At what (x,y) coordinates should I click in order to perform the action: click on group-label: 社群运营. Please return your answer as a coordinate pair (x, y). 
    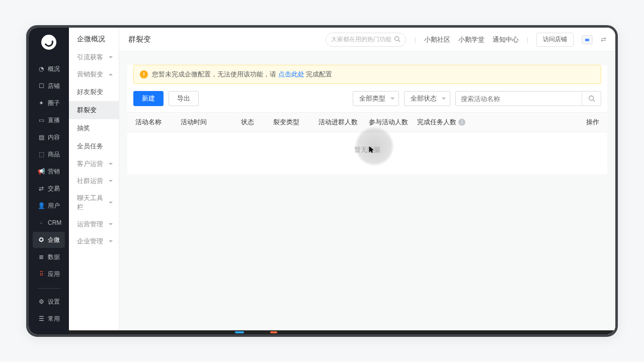
    Looking at the image, I should click on (90, 181).